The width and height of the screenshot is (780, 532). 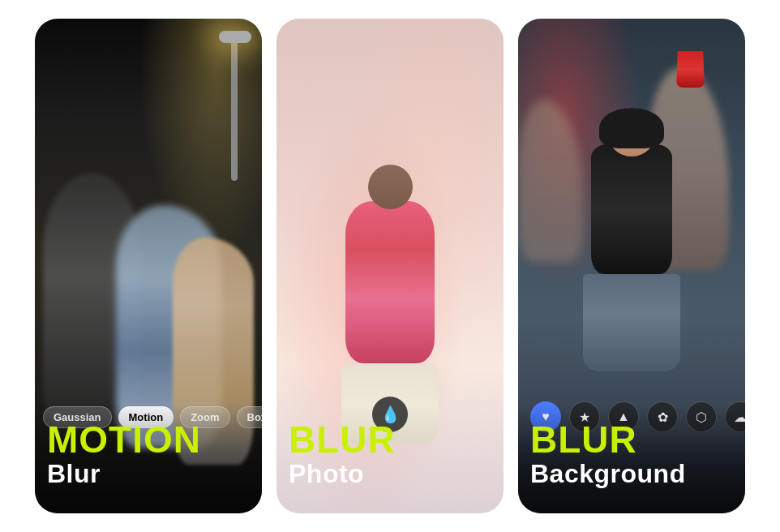 What do you see at coordinates (234, 108) in the screenshot?
I see `streetlight-decoration` at bounding box center [234, 108].